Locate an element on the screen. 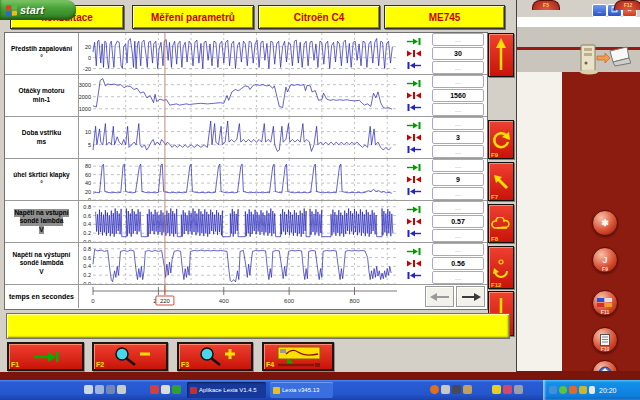  menu-mereni-parametru-button: Měření parametrů is located at coordinates (193, 17).